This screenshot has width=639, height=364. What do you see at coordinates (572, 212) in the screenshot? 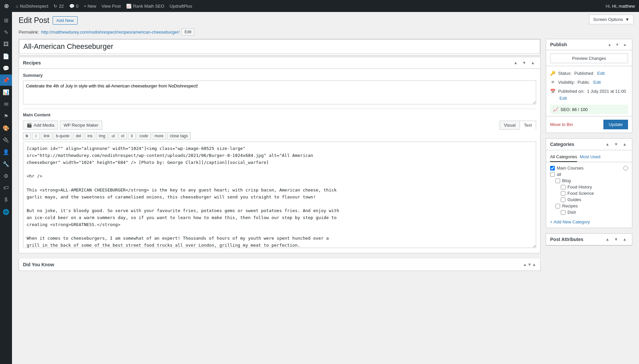
I see `category-label-dish: Dish` at bounding box center [572, 212].